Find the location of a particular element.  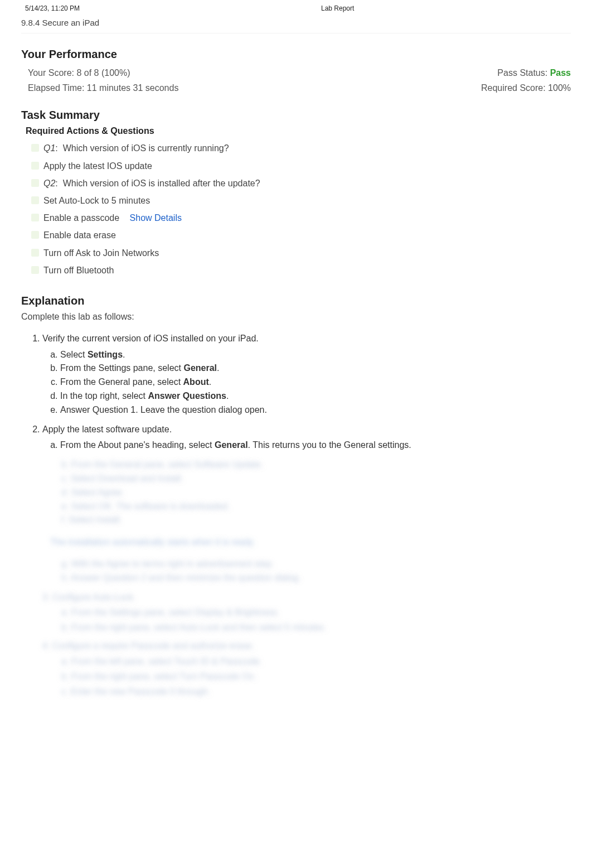

action-text: Enable a passcode is located at coordinates (81, 218).